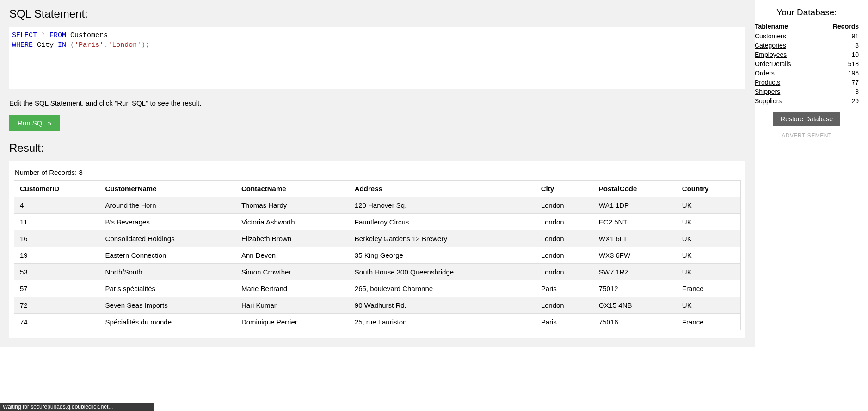  What do you see at coordinates (770, 36) in the screenshot?
I see `db-table-link: Customers` at bounding box center [770, 36].